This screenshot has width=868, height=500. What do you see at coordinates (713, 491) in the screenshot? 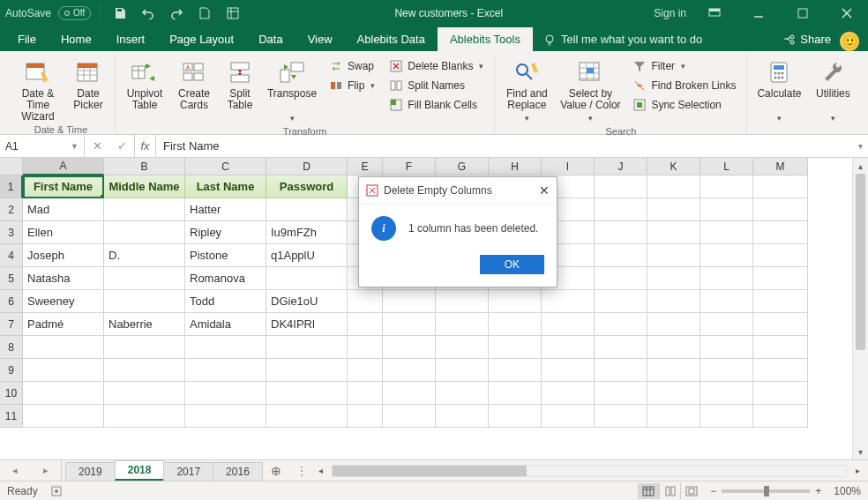
I see `zoom-out-icon: −` at bounding box center [713, 491].